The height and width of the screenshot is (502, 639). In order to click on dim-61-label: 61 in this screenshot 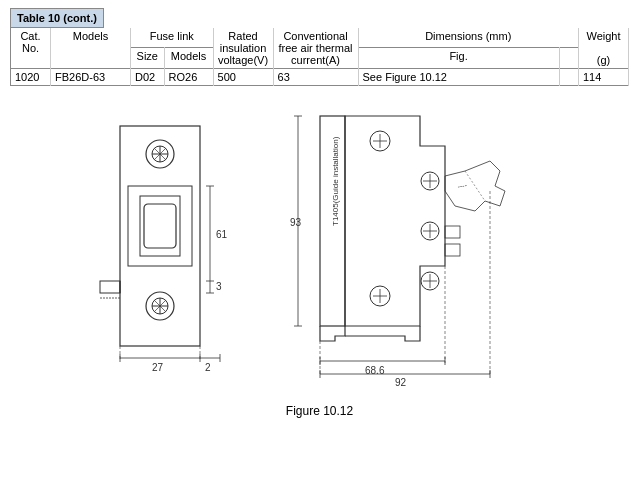, I will do `click(222, 234)`.